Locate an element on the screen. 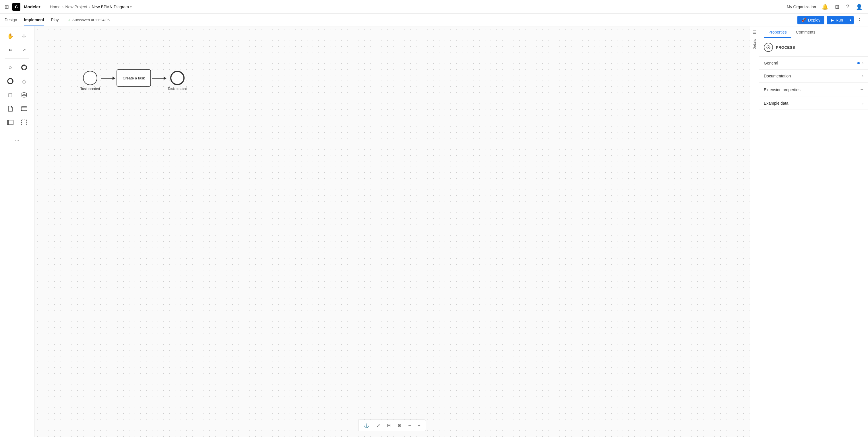  arrow-tool: ↗ is located at coordinates (24, 50).